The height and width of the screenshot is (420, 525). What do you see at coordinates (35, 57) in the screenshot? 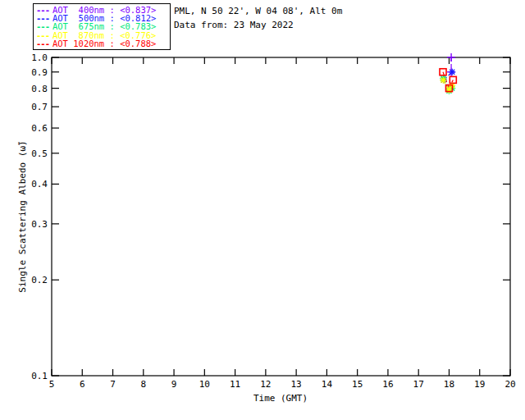
I see `y-tick-label: 1.0` at bounding box center [35, 57].